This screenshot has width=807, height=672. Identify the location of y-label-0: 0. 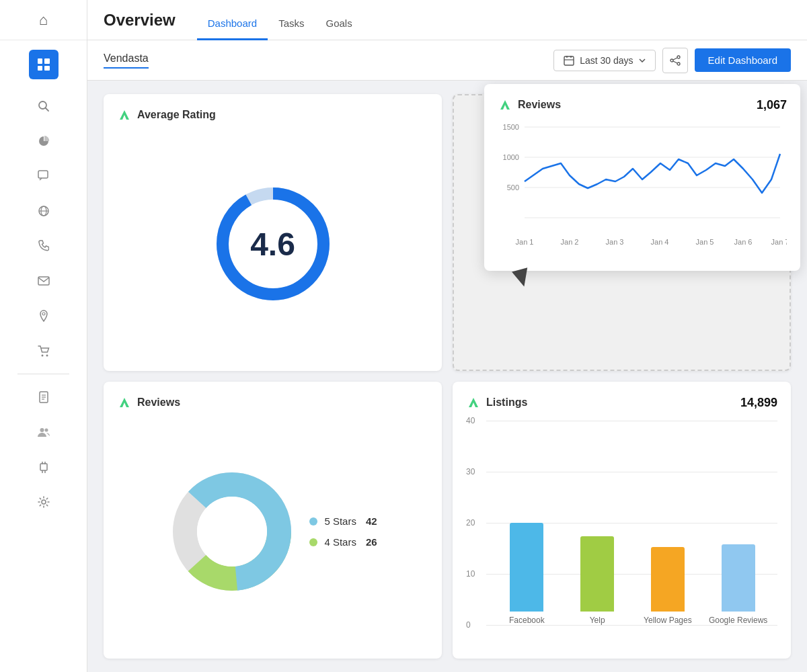
(468, 625).